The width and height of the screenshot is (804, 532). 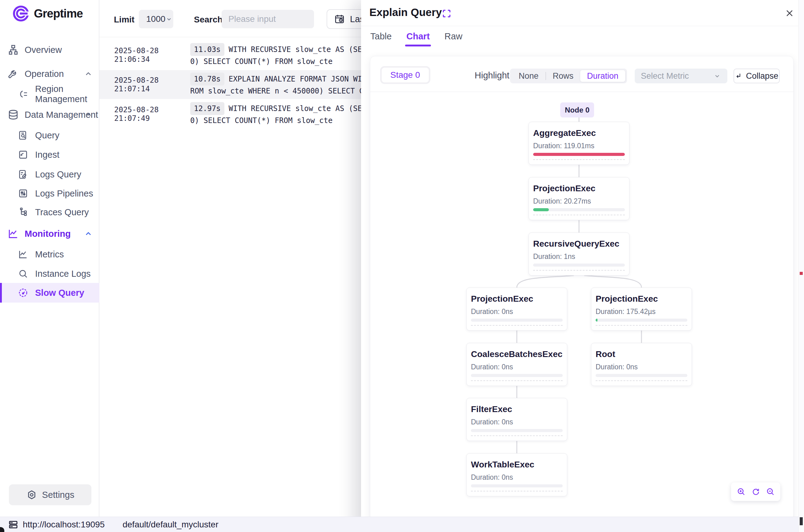 What do you see at coordinates (517, 461) in the screenshot?
I see `node-title: WorkTableExec` at bounding box center [517, 461].